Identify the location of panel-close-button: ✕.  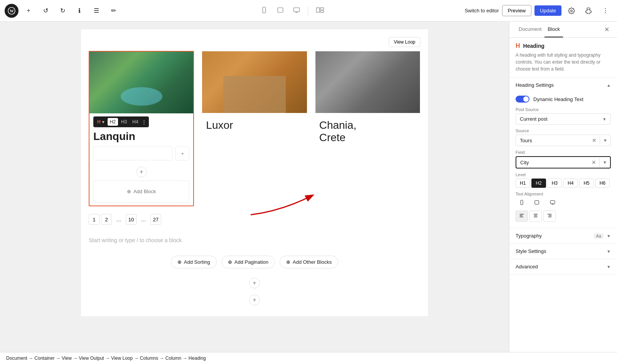
(607, 29).